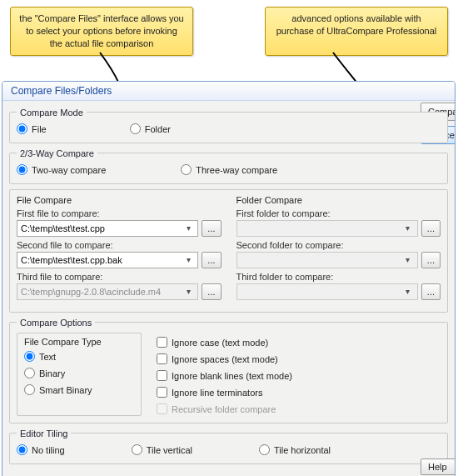  I want to click on third-folder-combo: ▾, so click(327, 292).